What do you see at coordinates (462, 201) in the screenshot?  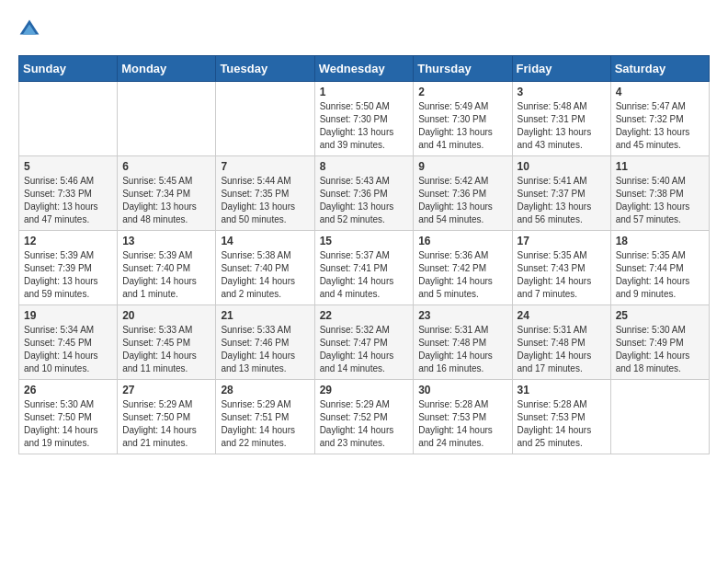 I see `day-info: Sunrise: 5:42 AM Sunset: 7:36 PM Dayligh…` at bounding box center [462, 201].